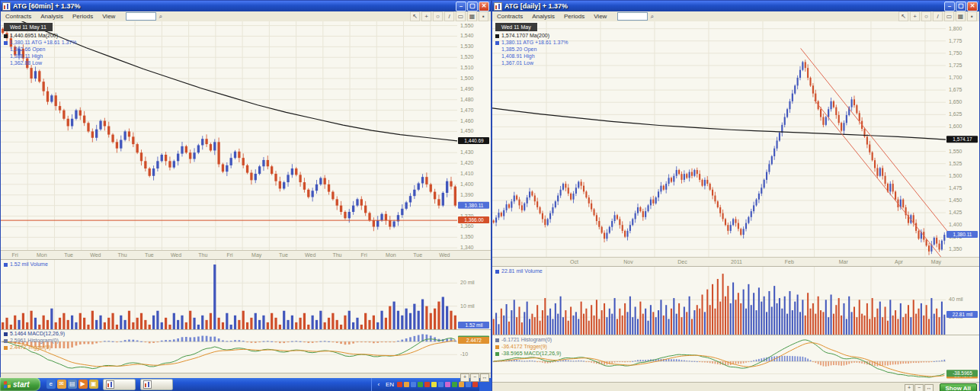 The image size is (980, 391). Describe the element at coordinates (526, 35) in the screenshot. I see `legend-ma: 1,574.1707 Ma(200)` at that location.